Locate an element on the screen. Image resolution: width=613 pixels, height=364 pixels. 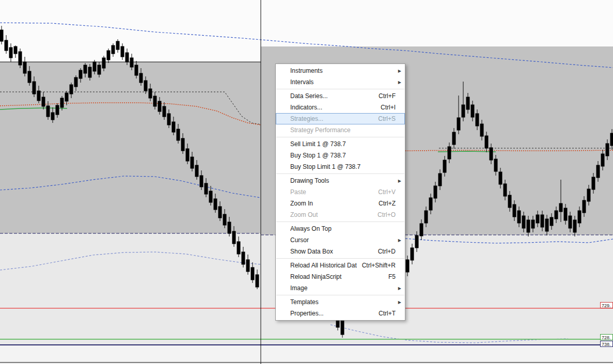
menu-item-cursor: Cursor▶ is located at coordinates (340, 240).